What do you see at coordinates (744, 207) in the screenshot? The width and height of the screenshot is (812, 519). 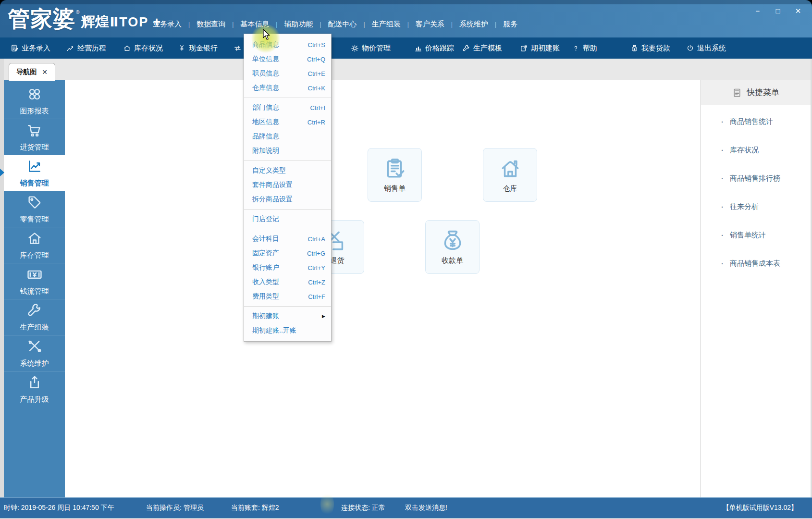 I see `quick-menu-item-label: 往来分析` at bounding box center [744, 207].